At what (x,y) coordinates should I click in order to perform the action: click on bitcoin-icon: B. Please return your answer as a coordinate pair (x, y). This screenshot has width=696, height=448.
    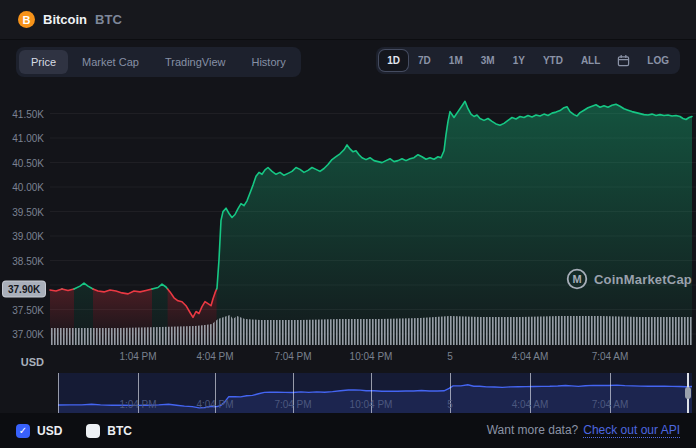
    Looking at the image, I should click on (26, 20).